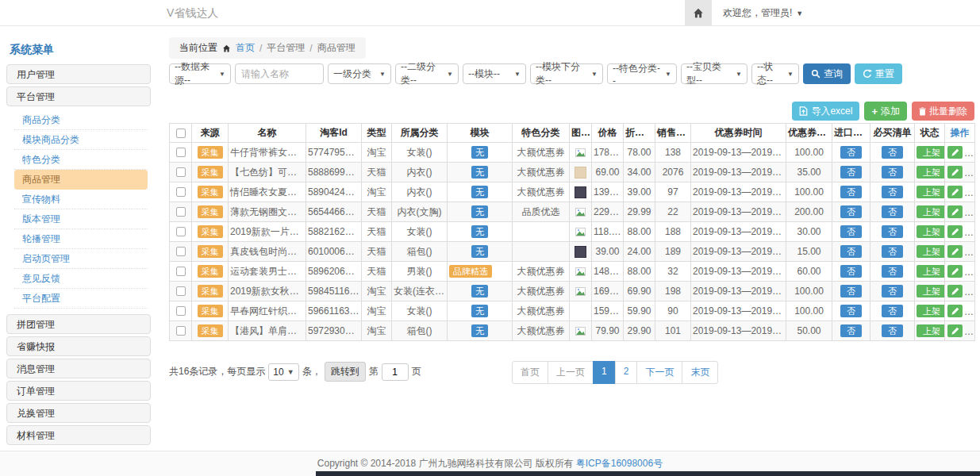 The height and width of the screenshot is (476, 980). Describe the element at coordinates (79, 346) in the screenshot. I see `sidebar-group-saving-news: 省赚快报` at that location.